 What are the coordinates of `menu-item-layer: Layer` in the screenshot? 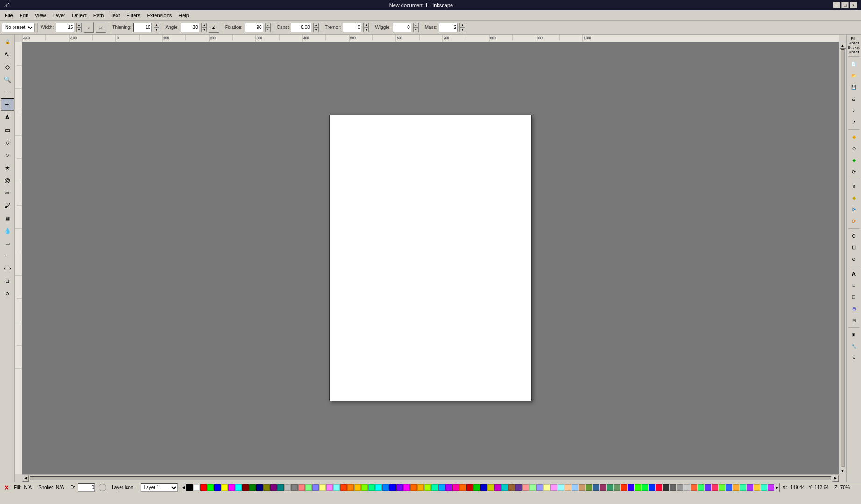 It's located at (59, 15).